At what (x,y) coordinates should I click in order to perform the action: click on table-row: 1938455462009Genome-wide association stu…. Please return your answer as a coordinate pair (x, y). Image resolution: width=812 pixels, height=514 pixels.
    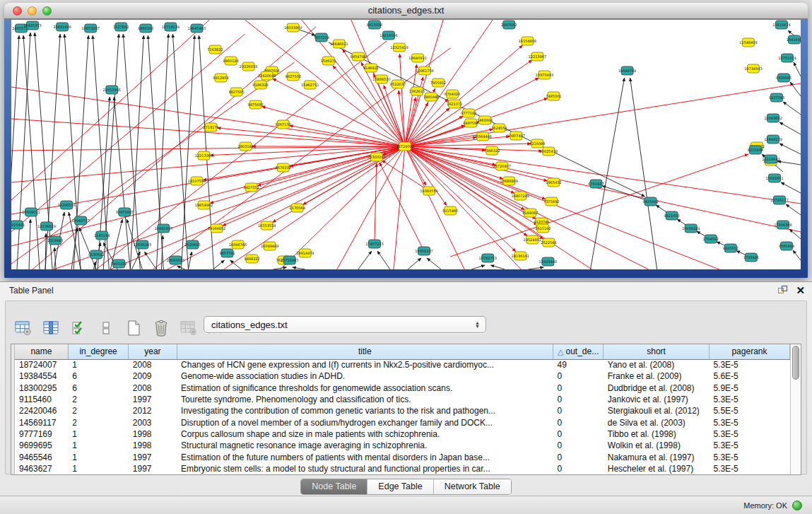
    Looking at the image, I should click on (403, 376).